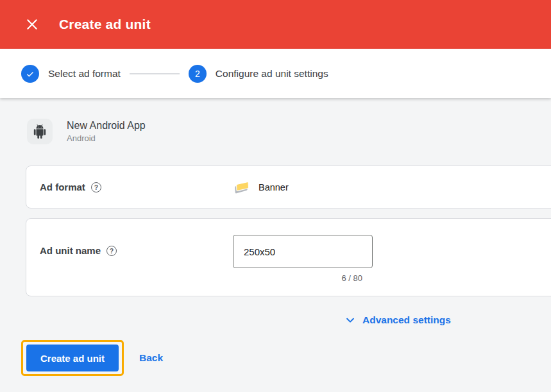 The image size is (551, 392). What do you see at coordinates (40, 132) in the screenshot?
I see `android-icon` at bounding box center [40, 132].